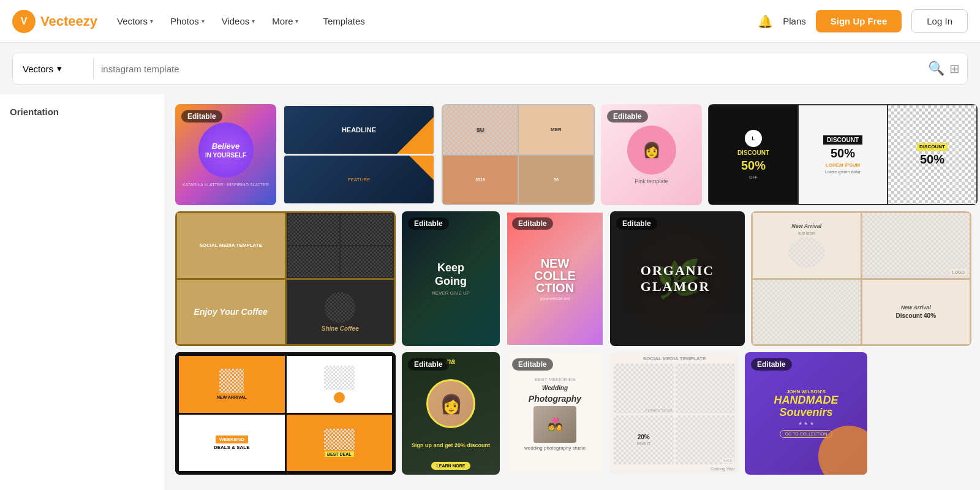  Describe the element at coordinates (82, 111) in the screenshot. I see `sidebar-orientation-label: Orientation` at that location.